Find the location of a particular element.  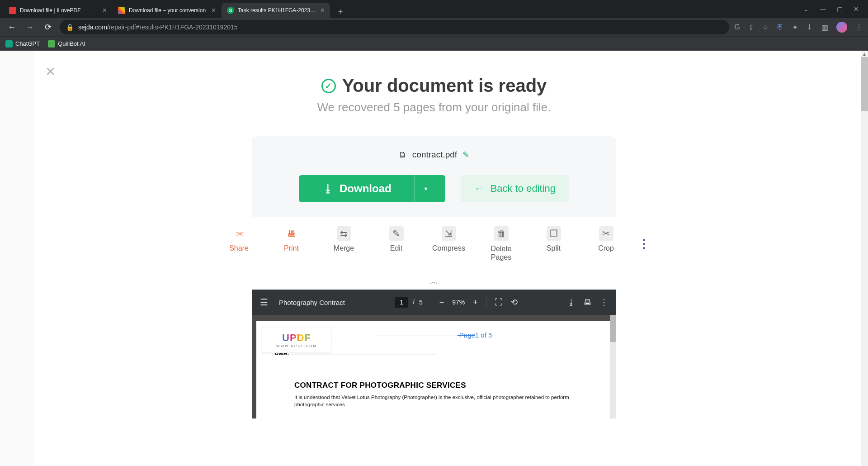

window-controls: ⌄ — ▢ ✕ is located at coordinates (835, 9).